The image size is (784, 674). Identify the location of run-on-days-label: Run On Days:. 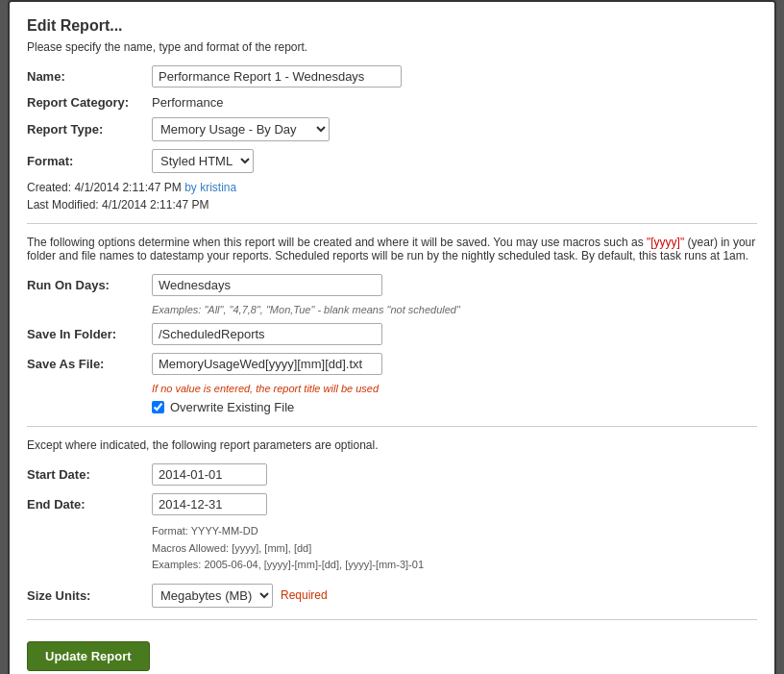
(89, 285).